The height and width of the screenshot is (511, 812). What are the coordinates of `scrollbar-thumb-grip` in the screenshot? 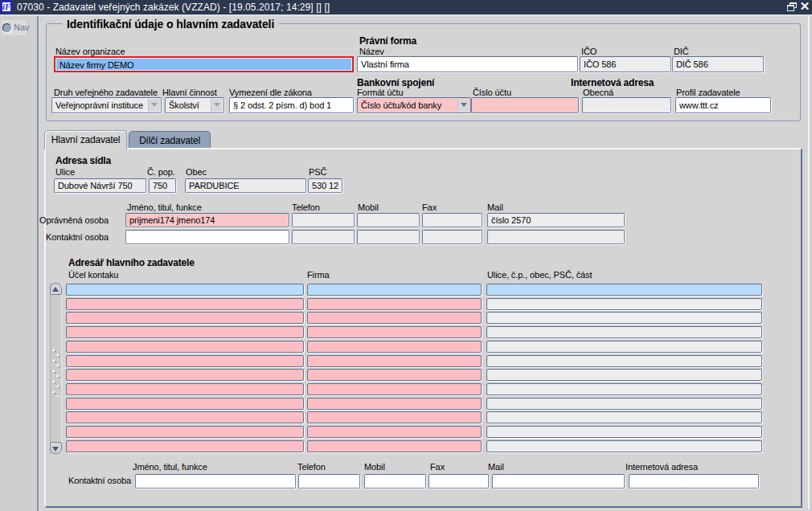 It's located at (56, 373).